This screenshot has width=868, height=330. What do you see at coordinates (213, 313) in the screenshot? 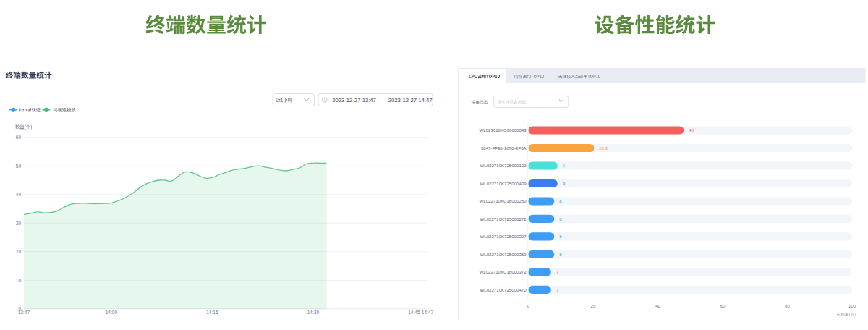
I see `svg-text: 14:15` at bounding box center [213, 313].